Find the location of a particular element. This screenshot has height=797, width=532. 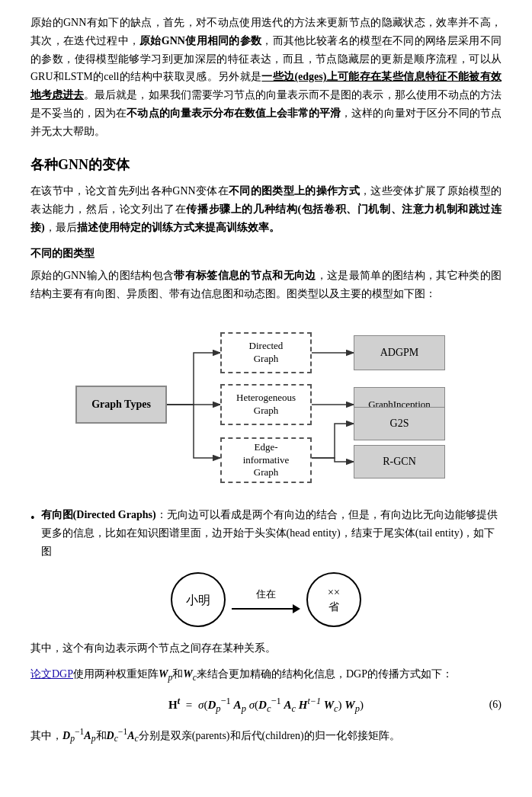

post-formula-text: 其中，Dp−1Ap和Dc−1Ac分别是双亲(parents)和后代(childr… is located at coordinates (266, 736).